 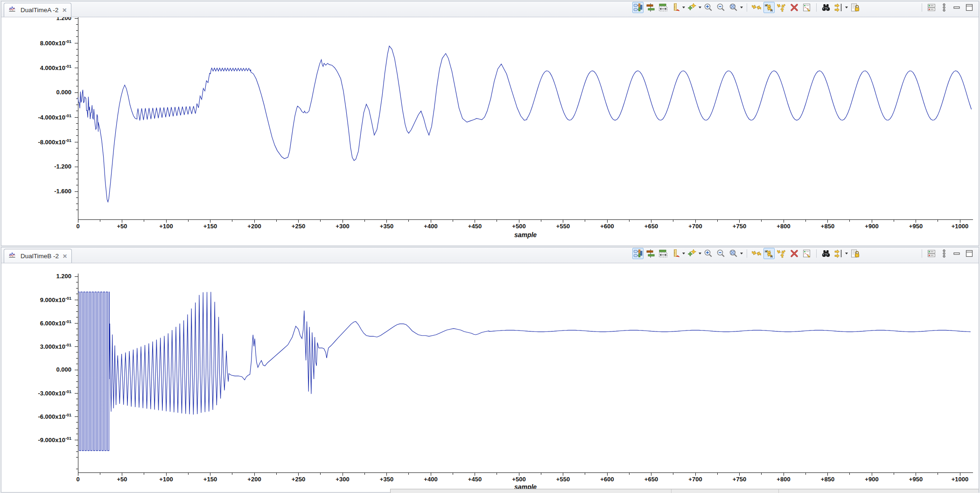 What do you see at coordinates (695, 226) in the screenshot?
I see `x-tick-label: +700` at bounding box center [695, 226].